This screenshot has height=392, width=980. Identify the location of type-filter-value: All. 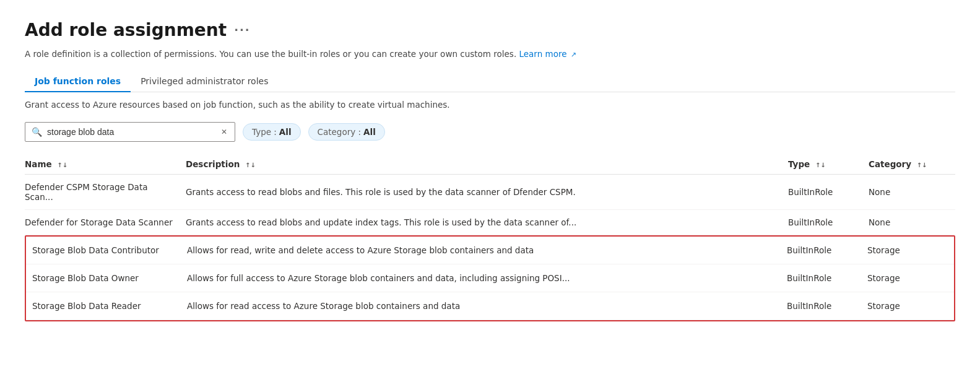
(285, 132).